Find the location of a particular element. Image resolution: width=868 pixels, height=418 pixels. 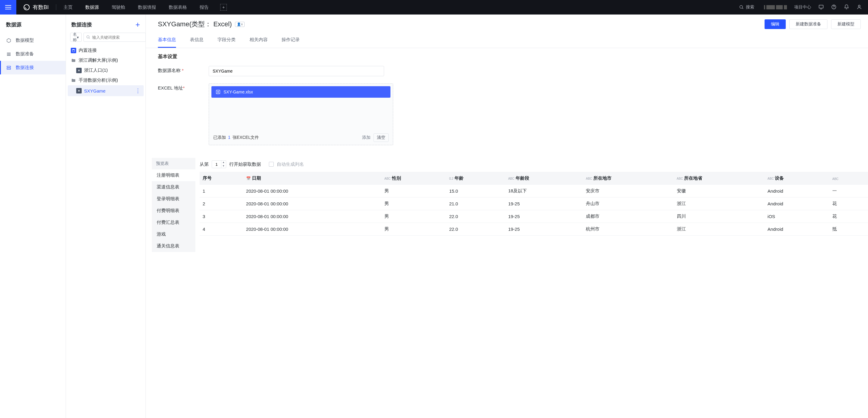

step-down-icon: ▼ is located at coordinates (224, 166).